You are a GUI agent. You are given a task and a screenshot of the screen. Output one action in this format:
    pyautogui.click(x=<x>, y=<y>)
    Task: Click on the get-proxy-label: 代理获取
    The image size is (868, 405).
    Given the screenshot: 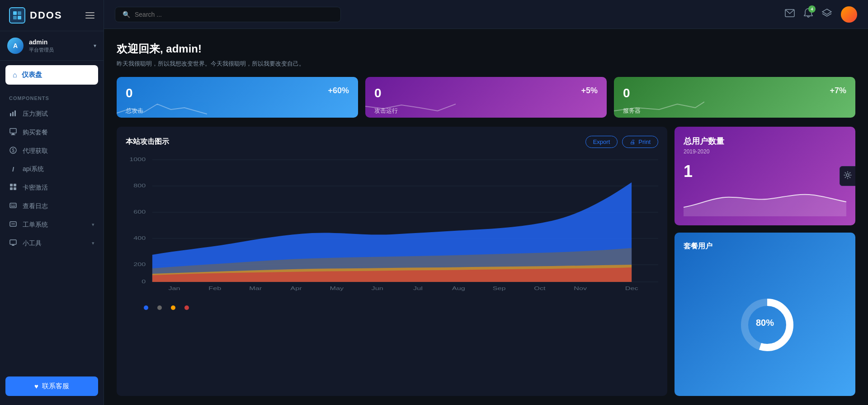 What is the action you would take?
    pyautogui.click(x=59, y=151)
    